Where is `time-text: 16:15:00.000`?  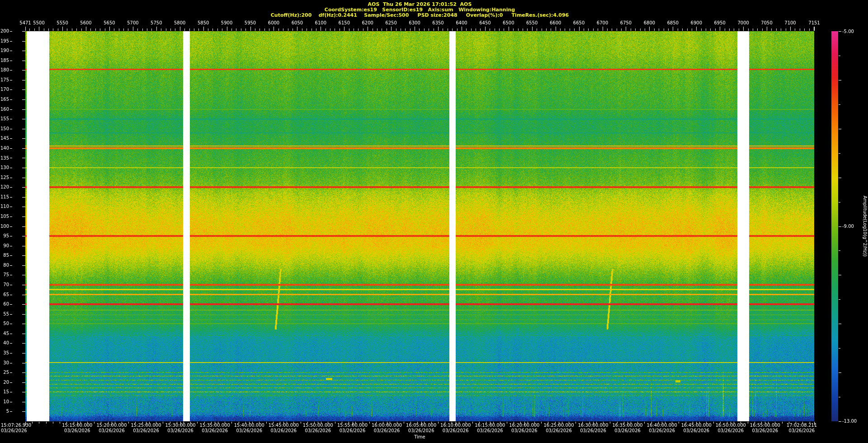 time-text: 16:15:00.000 is located at coordinates (490, 425).